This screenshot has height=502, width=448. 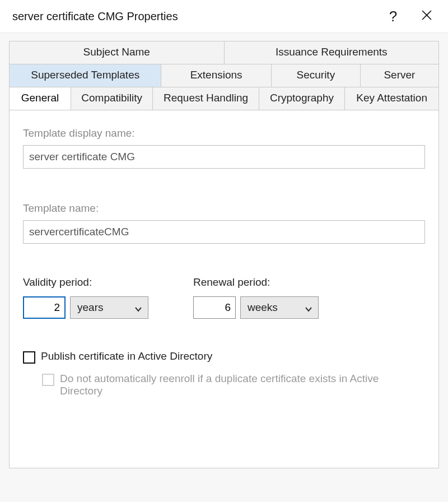 What do you see at coordinates (224, 357) in the screenshot?
I see `publish-ad-row: Publish certificate in Active Directory` at bounding box center [224, 357].